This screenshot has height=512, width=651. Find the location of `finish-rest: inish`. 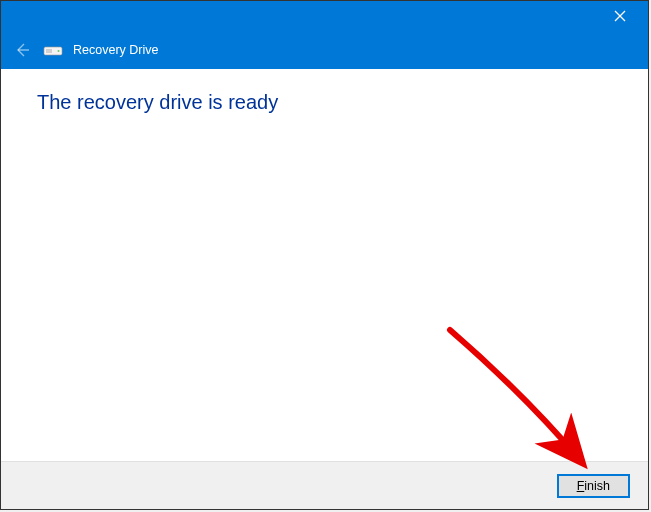

finish-rest: inish is located at coordinates (597, 486).